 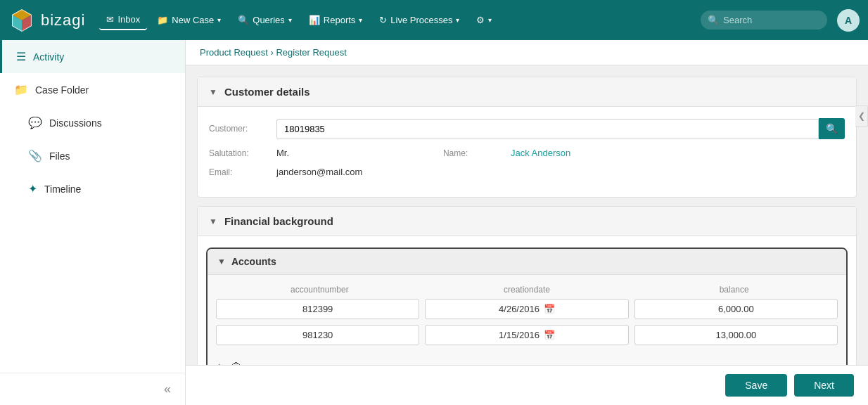 I want to click on inbox-icon: ✉, so click(x=110, y=20).